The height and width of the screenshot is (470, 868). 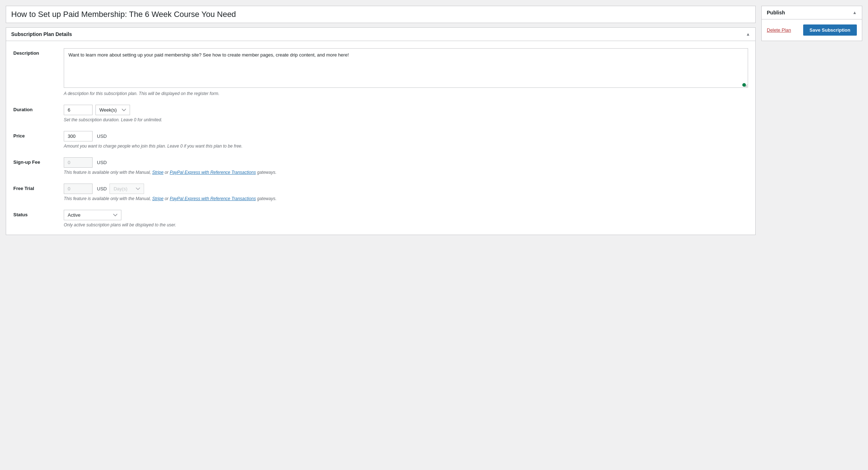 I want to click on signup-fee-hint: This feature is available only with the …, so click(x=406, y=172).